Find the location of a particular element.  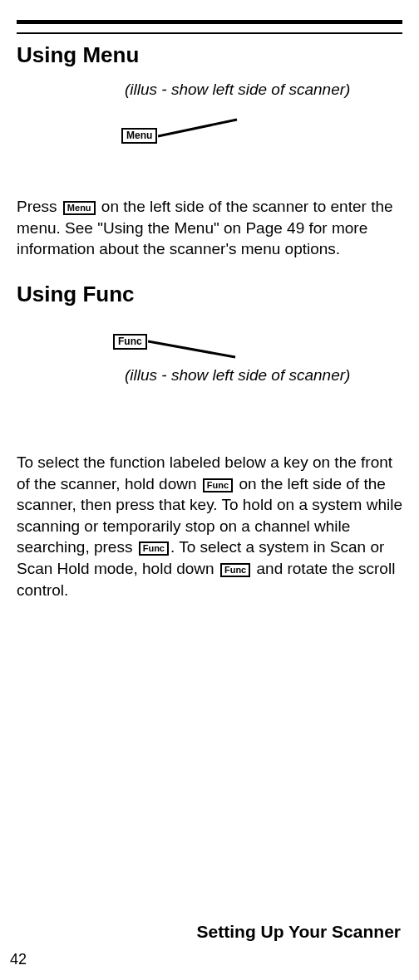

footer-chapter-title: Setting Up Your Scanner is located at coordinates (299, 932).